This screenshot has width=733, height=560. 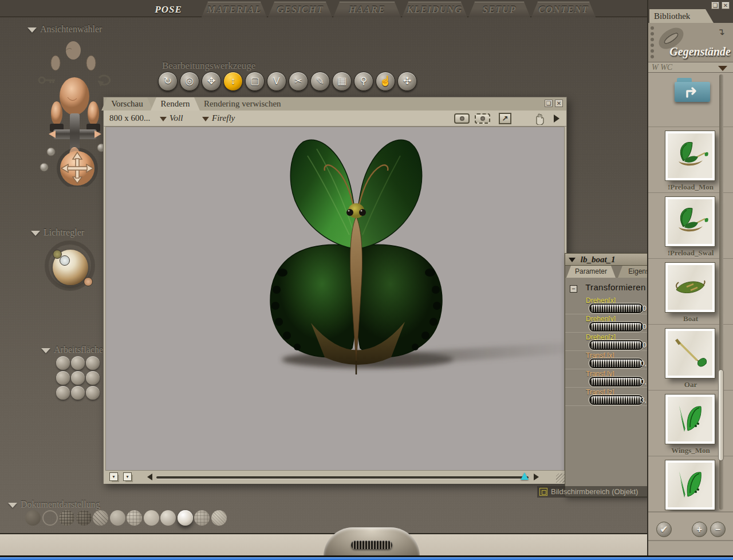 I want to click on library-folder-path: W WC, so click(x=691, y=68).